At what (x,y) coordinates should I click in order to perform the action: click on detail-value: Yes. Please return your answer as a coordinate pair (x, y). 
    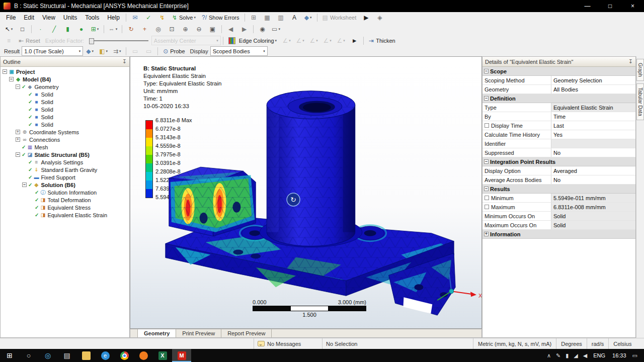
    Looking at the image, I should click on (593, 135).